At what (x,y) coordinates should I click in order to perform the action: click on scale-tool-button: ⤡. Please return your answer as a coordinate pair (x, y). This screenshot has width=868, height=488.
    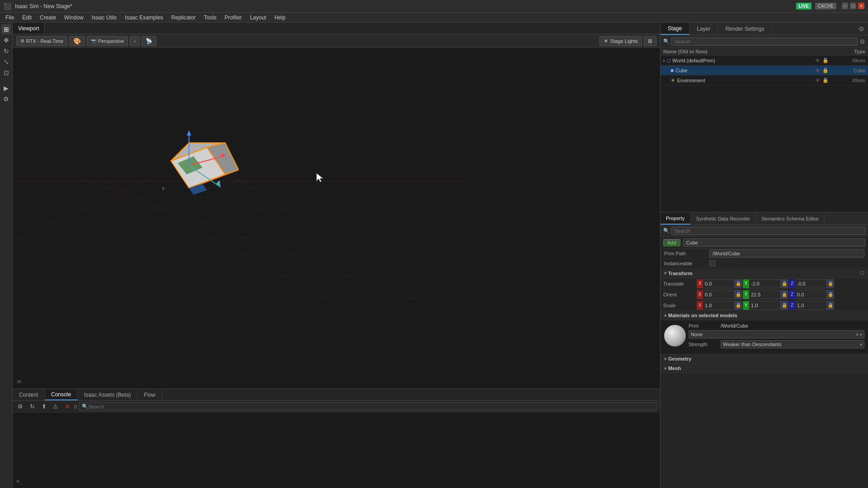
    Looking at the image, I should click on (6, 62).